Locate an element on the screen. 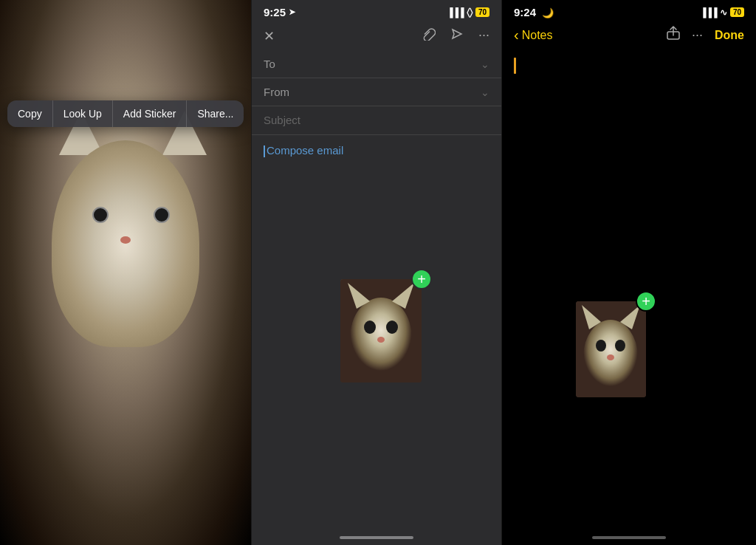 This screenshot has height=545, width=756. email-status-bar: 9:25 ➤ ▐▐▐ 〈〉 70 is located at coordinates (377, 10).